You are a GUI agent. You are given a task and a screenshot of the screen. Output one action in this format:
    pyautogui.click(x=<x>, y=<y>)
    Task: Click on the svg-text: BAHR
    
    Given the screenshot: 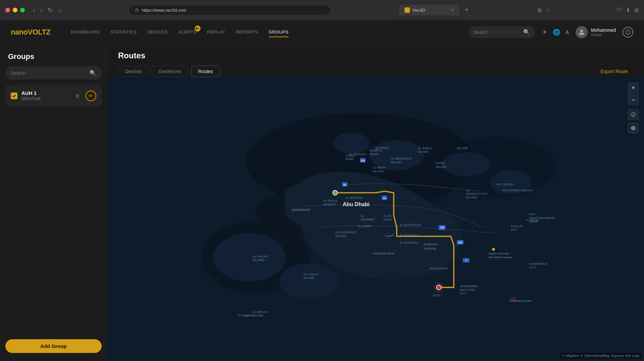 What is the action you would take?
    pyautogui.click(x=374, y=154)
    